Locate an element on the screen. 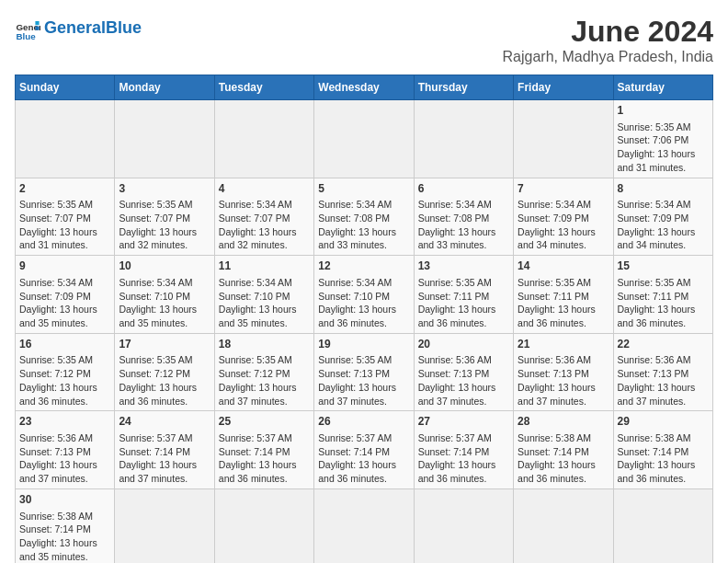  day-number: 19 is located at coordinates (364, 344).